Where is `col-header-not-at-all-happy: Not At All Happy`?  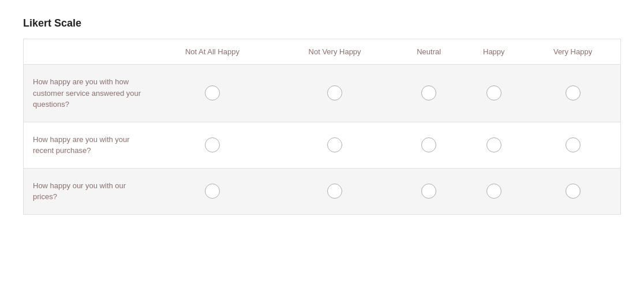 col-header-not-at-all-happy: Not At All Happy is located at coordinates (212, 52).